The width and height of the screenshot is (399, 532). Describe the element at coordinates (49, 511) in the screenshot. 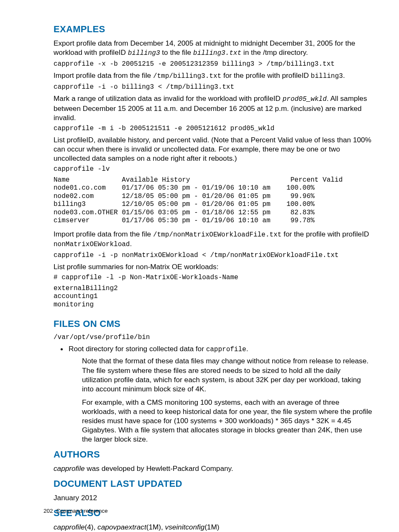

I see `page-number: 202` at that location.